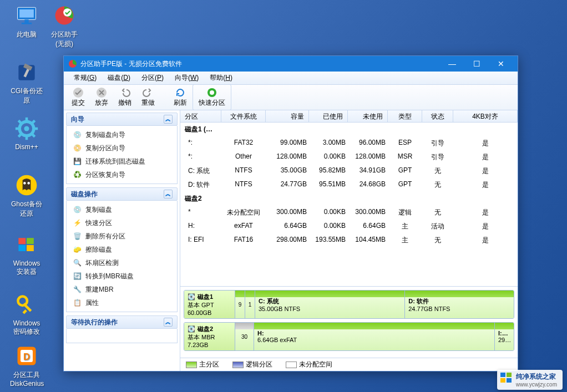 This screenshot has height=392, width=567. I want to click on undo-button: 撤销, so click(125, 98).